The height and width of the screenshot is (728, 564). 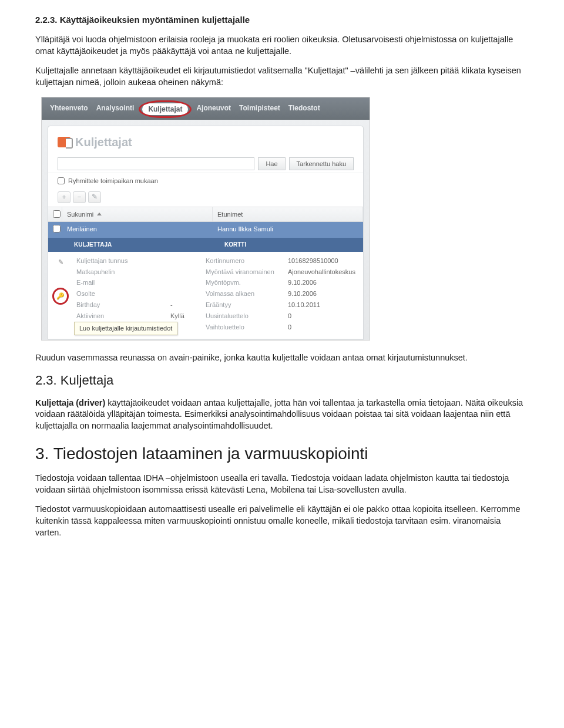 I want to click on subheader-right: KORTTI, so click(x=288, y=245).